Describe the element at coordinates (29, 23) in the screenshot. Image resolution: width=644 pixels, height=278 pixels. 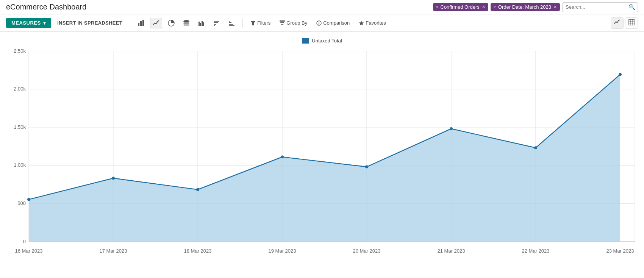
I see `measures-button: MEASURES ▾` at that location.